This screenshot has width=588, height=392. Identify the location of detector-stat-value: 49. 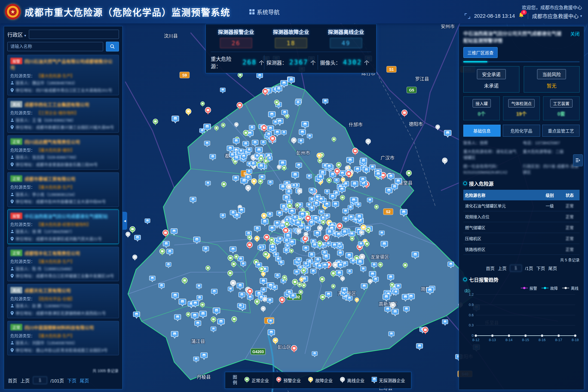
(346, 43).